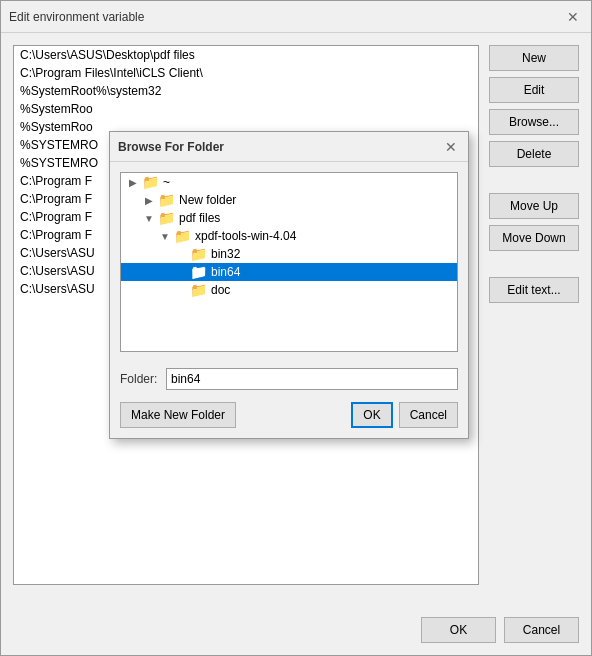 This screenshot has height=656, width=592. Describe the element at coordinates (246, 55) in the screenshot. I see `list-item: C:\Users\ASUS\Desktop\pdf files` at that location.